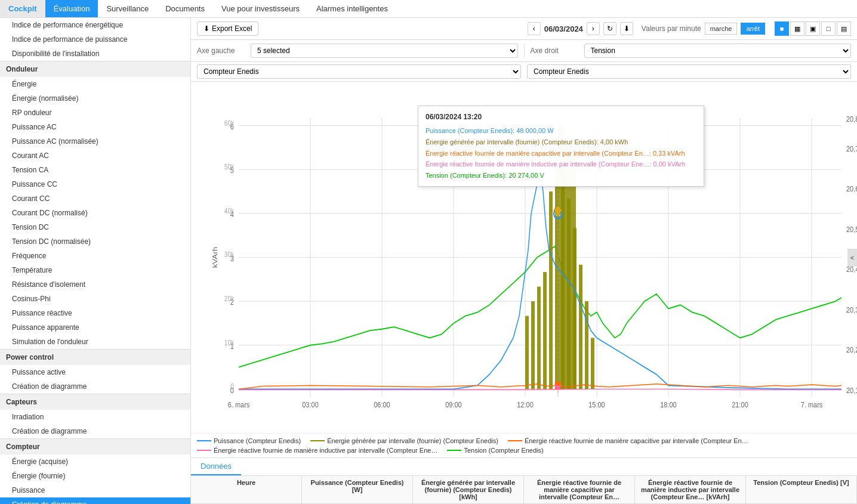 This screenshot has width=857, height=504. What do you see at coordinates (95, 462) in the screenshot?
I see `sidebar-item-energie-acquise: Énergie (acquise)` at bounding box center [95, 462].